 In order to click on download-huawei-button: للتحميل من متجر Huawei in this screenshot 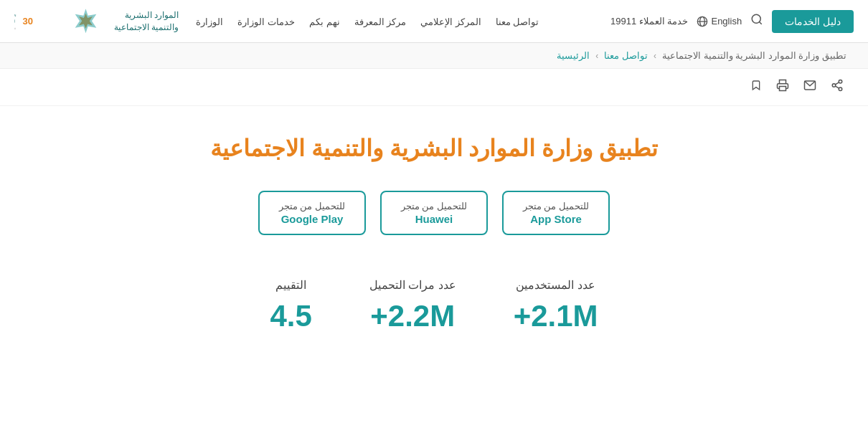, I will do `click(434, 213)`.